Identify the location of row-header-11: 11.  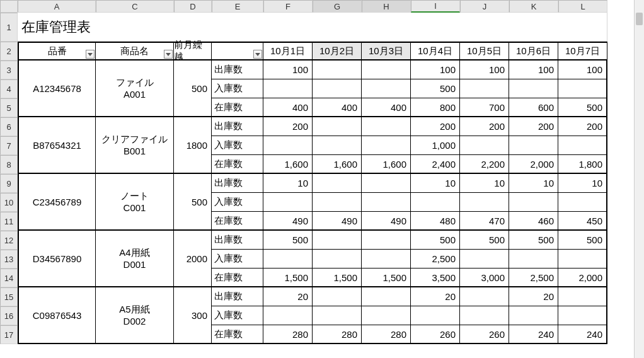
(9, 221).